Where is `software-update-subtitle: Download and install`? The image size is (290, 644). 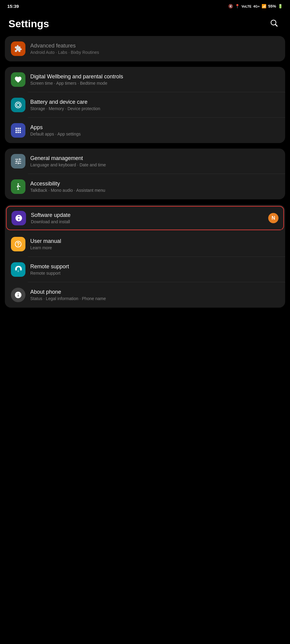 software-update-subtitle: Download and install is located at coordinates (150, 222).